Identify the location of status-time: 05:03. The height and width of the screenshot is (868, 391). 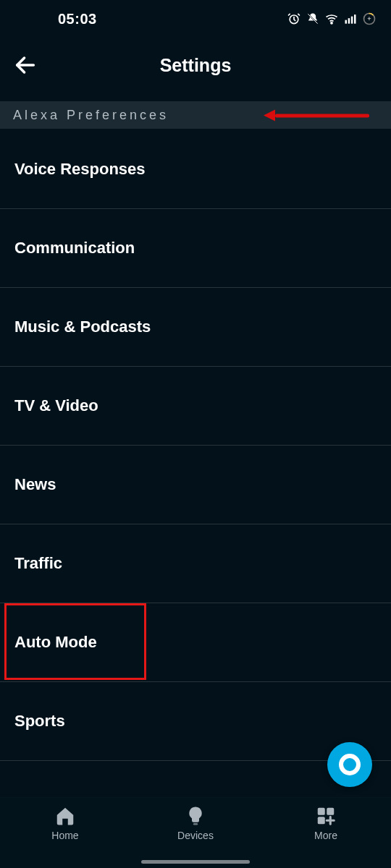
(77, 19).